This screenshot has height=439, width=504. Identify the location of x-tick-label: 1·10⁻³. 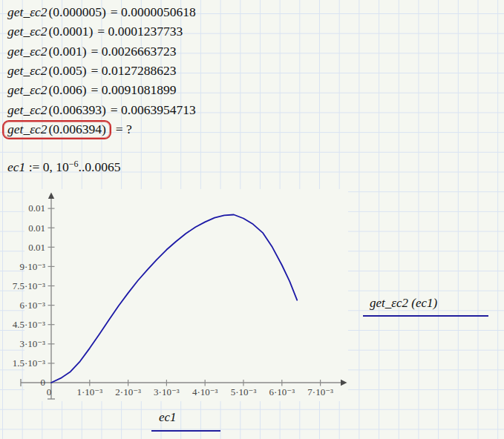
(91, 392).